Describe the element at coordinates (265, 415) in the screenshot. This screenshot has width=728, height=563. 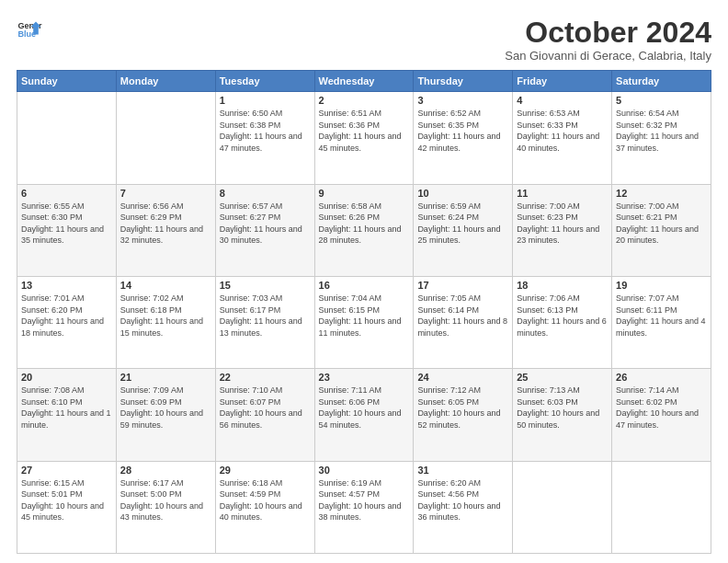
I see `table-cell: 22Sunrise: 7:10 AM Sunset: 6:07 PM Dayli…` at that location.